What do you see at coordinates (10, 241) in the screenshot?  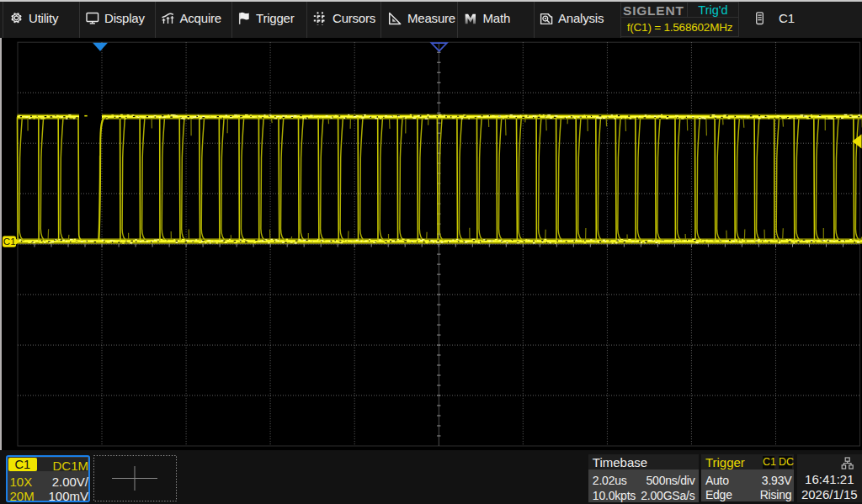 I see `svg-text: C1` at bounding box center [10, 241].